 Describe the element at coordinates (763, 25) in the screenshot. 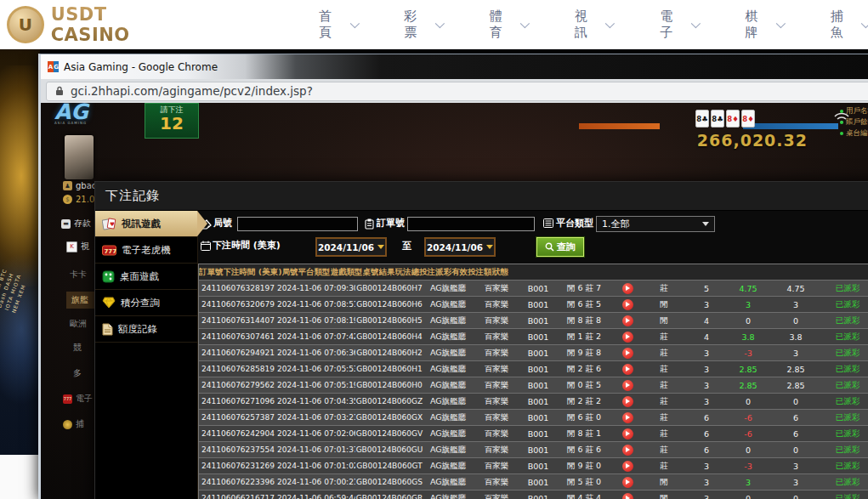

I see `nav-item: 棋牌` at that location.